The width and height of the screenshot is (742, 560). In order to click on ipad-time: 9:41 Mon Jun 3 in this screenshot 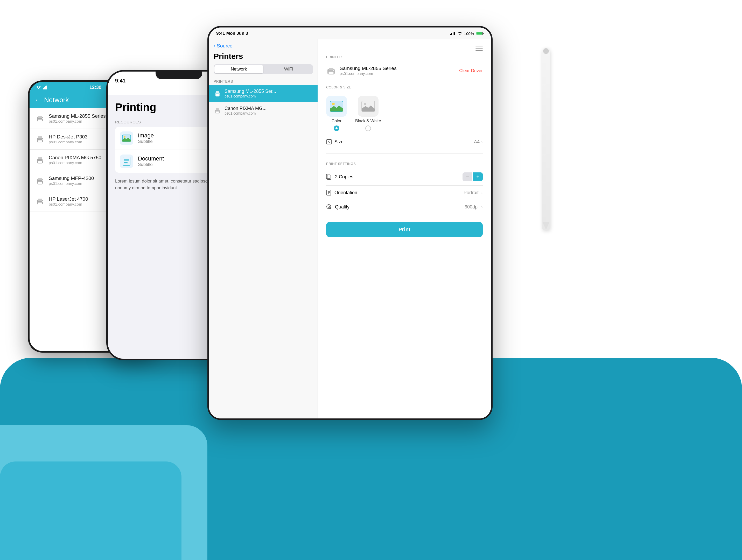, I will do `click(232, 34)`.